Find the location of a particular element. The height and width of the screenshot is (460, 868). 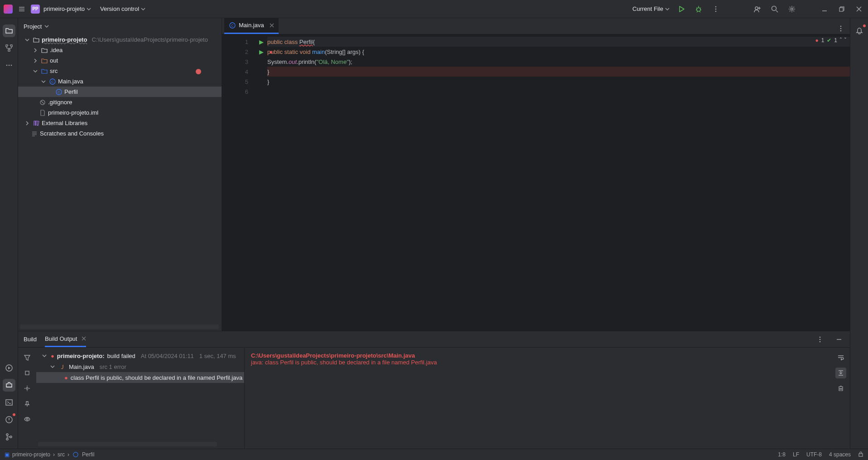

main-menu-icon is located at coordinates (22, 9).